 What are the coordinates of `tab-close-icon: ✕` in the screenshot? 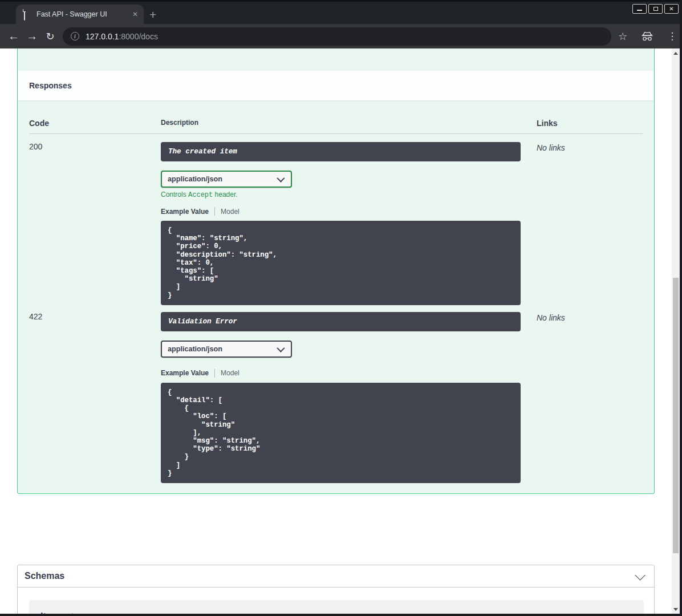 It's located at (135, 14).